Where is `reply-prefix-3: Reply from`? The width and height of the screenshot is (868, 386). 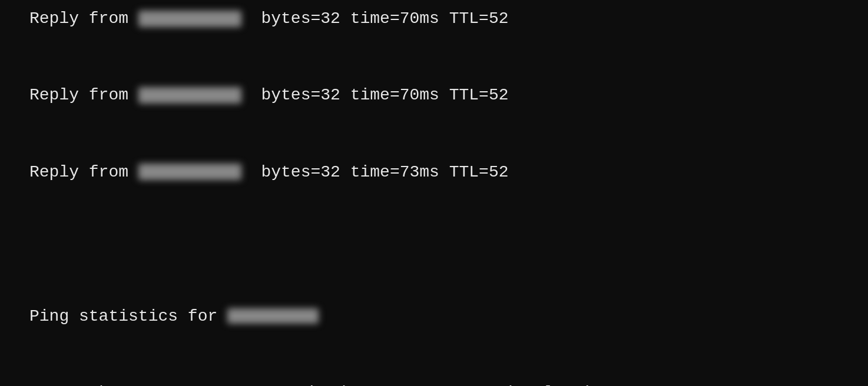 reply-prefix-3: Reply from is located at coordinates (84, 95).